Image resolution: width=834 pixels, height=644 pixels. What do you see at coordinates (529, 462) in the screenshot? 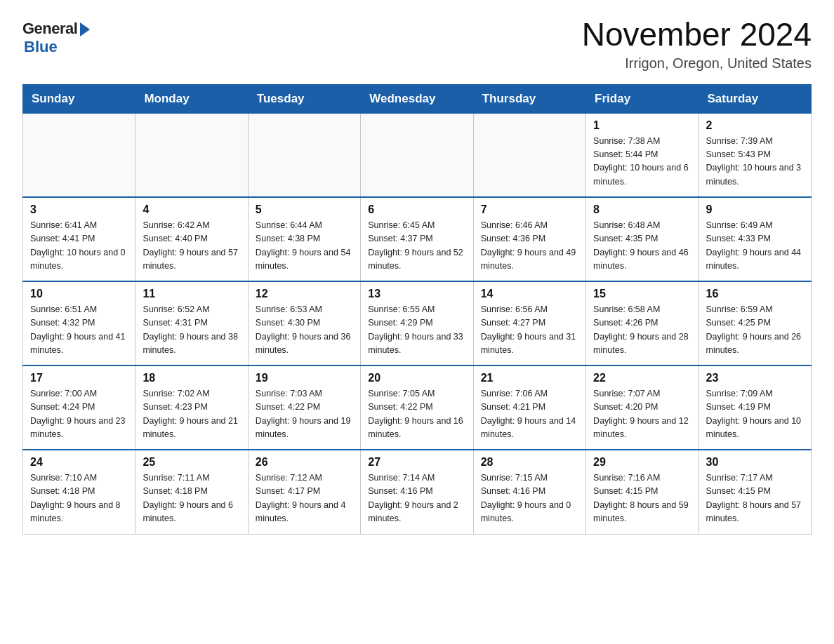
I see `day-number: 28` at bounding box center [529, 462].